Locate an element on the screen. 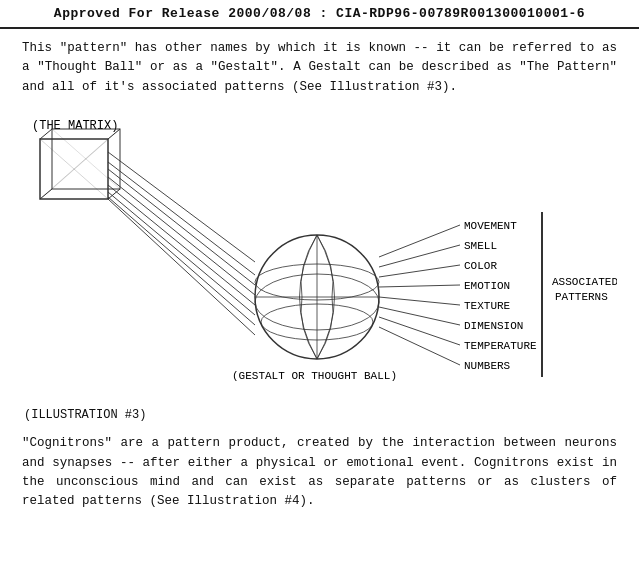  header-text: Approved For Release 2000/08/08 : CIA-RD… is located at coordinates (320, 14).